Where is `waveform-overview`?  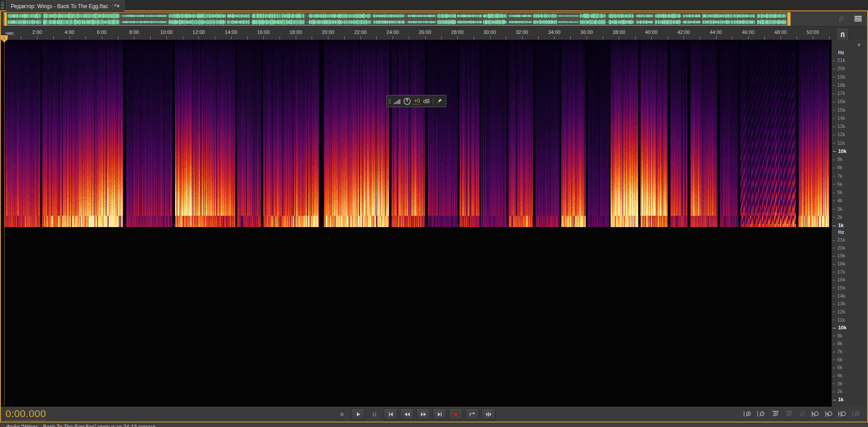
waveform-overview is located at coordinates (397, 19).